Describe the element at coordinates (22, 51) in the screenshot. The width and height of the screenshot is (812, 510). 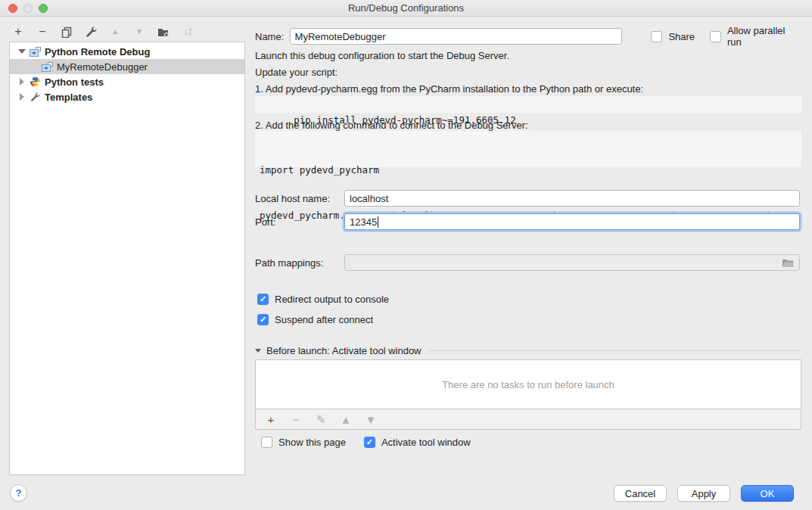
I see `expanded-arrow-icon` at that location.